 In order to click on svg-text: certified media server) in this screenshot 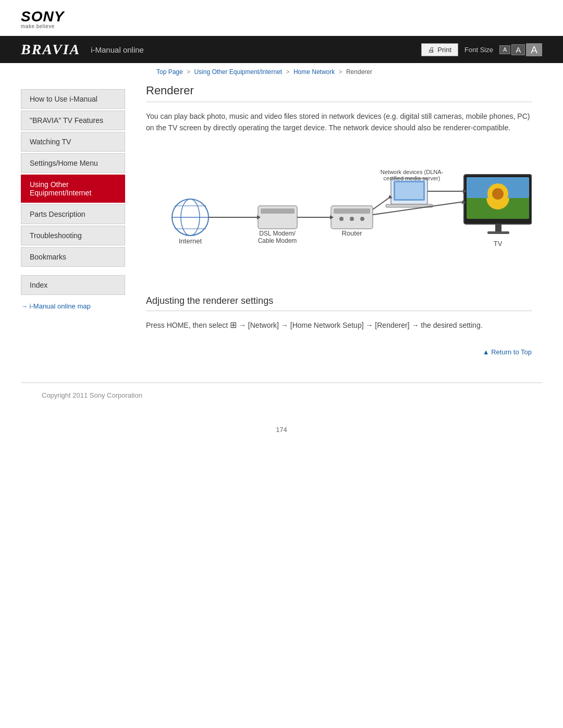, I will do `click(412, 178)`.